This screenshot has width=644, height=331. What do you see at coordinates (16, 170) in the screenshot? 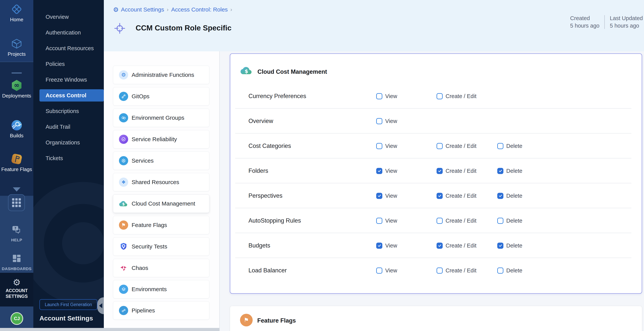
I see `rail-item-label: Feature Flags` at bounding box center [16, 170].